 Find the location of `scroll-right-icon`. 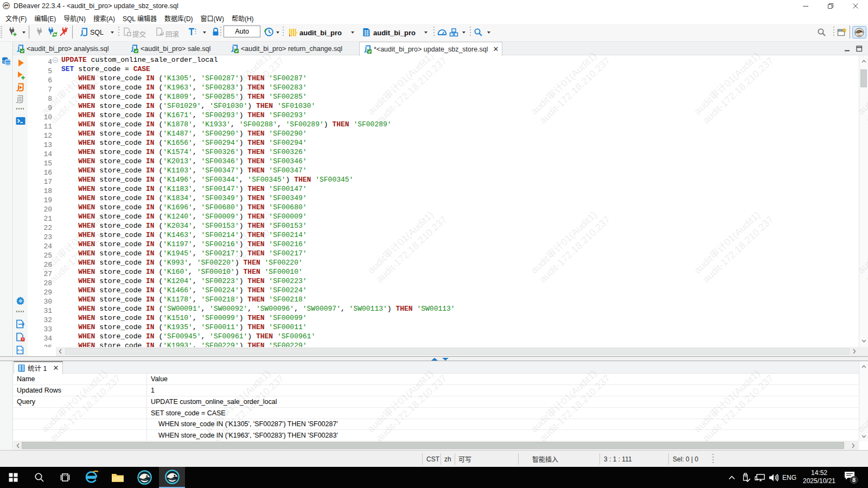

scroll-right-icon is located at coordinates (854, 351).